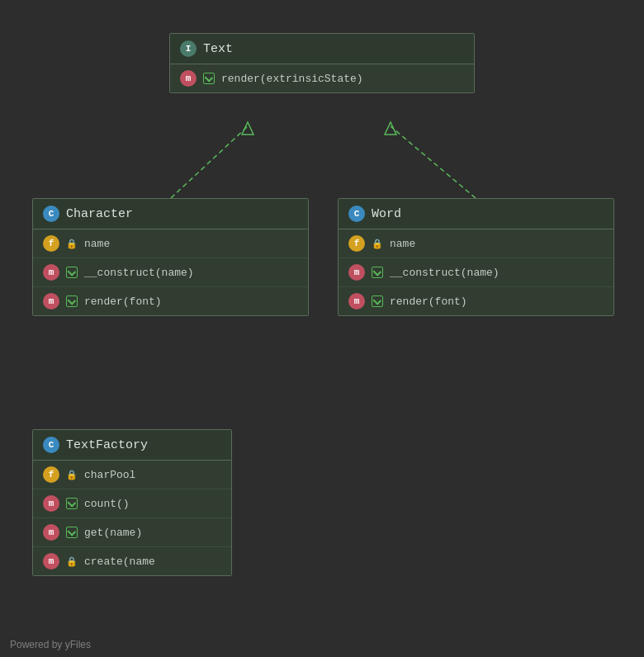  I want to click on character-render-label: render(font), so click(123, 302).